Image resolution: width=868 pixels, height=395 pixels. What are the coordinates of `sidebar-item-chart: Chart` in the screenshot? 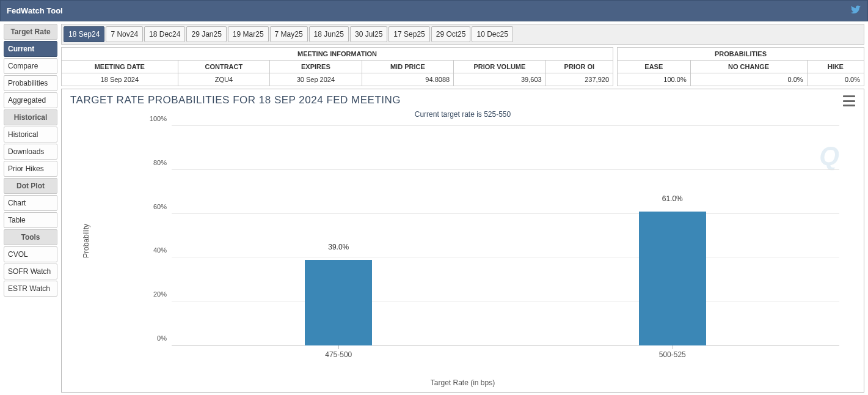 It's located at (31, 203).